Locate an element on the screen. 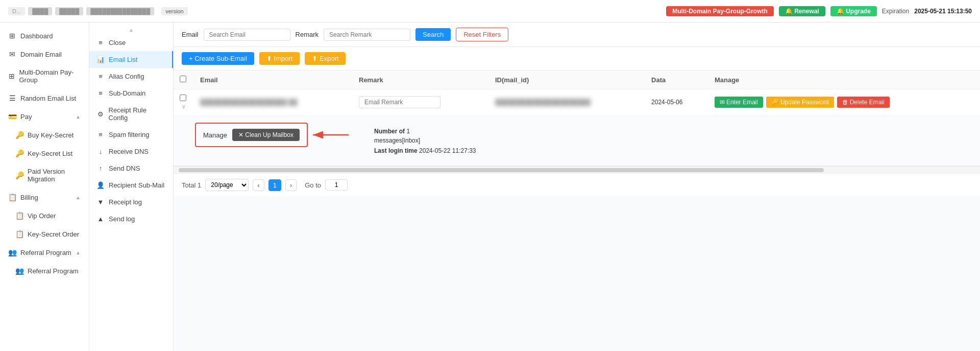  last-login-label: Last login time is located at coordinates (396, 151).